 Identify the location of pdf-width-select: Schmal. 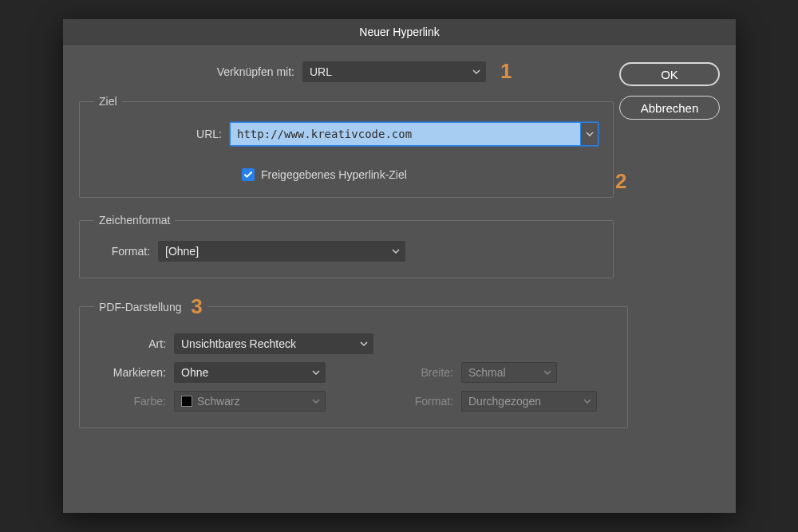
(509, 372).